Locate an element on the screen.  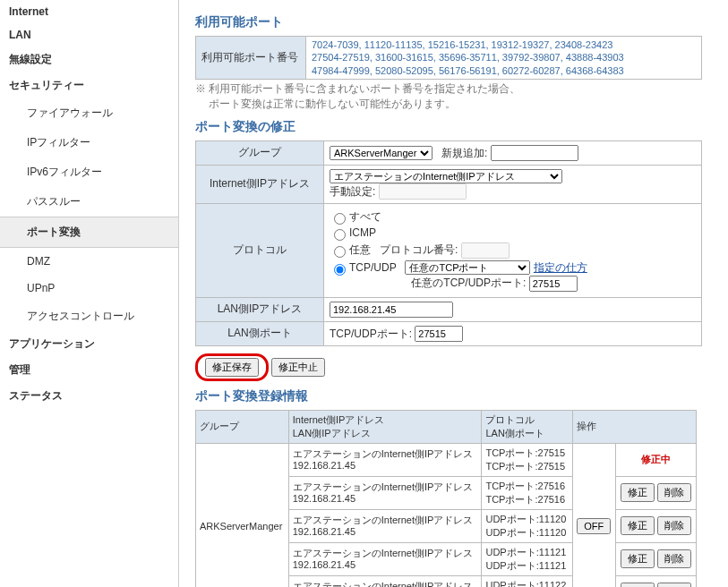
new-group-label: 新規追加: is located at coordinates (464, 153).